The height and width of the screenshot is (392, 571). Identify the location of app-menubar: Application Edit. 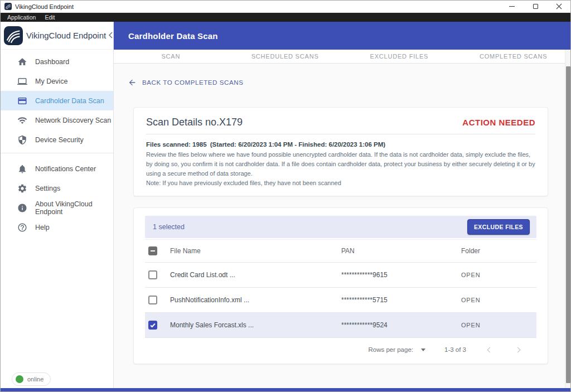
(286, 17).